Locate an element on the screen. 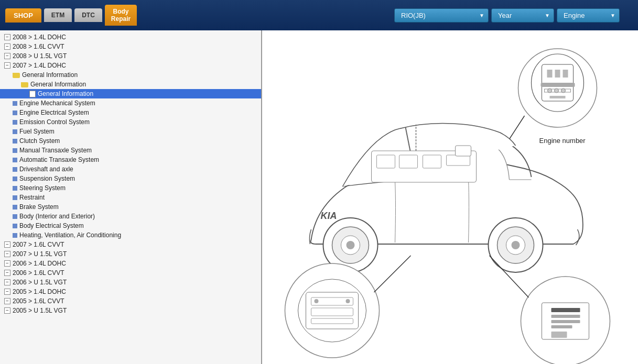 This screenshot has height=364, width=638. tree-item-label: 2007 > 1.4L DOHC is located at coordinates (39, 65).